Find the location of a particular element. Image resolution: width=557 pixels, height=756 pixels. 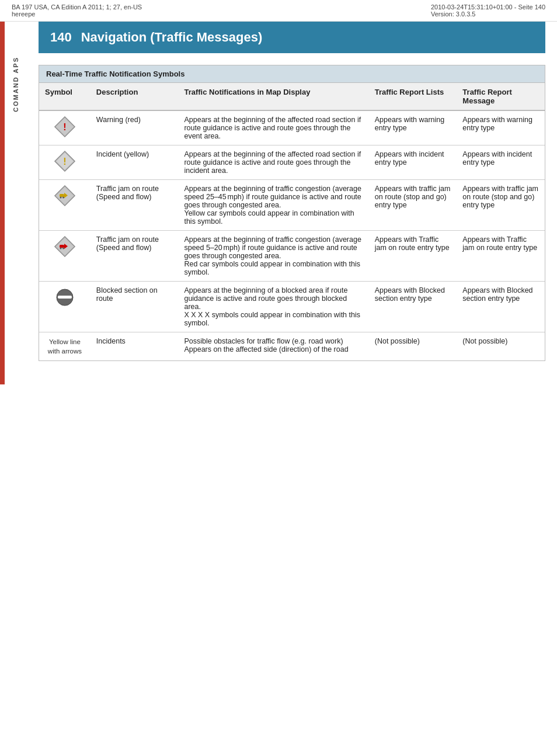

report-lists-cell: Appears with traffic jam on route (stop … is located at coordinates (413, 206).